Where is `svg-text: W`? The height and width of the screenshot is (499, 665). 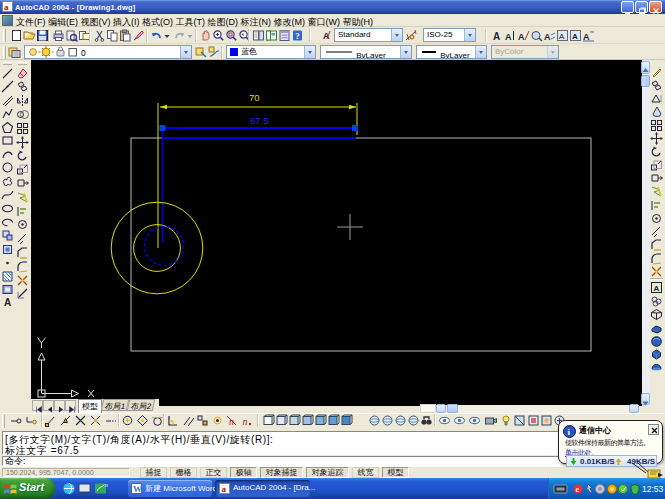 svg-text: W is located at coordinates (138, 489).